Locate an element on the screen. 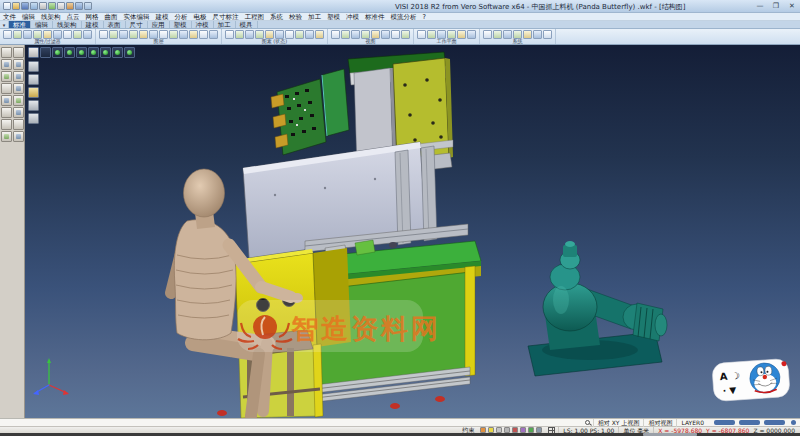  tab-overflow-button: ▾ is located at coordinates (4, 24).